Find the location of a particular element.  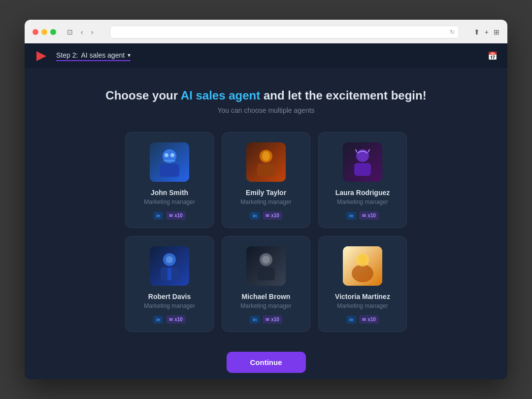

continue-button: Continue is located at coordinates (266, 363).